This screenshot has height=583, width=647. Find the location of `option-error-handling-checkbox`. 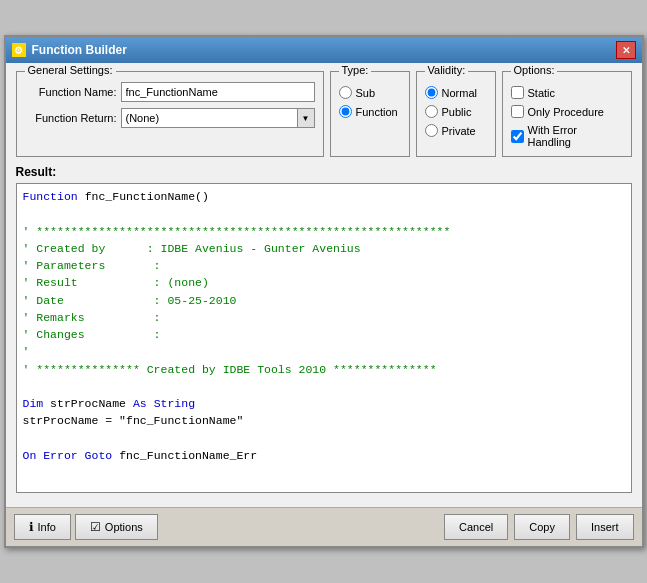

option-error-handling-checkbox is located at coordinates (518, 136).